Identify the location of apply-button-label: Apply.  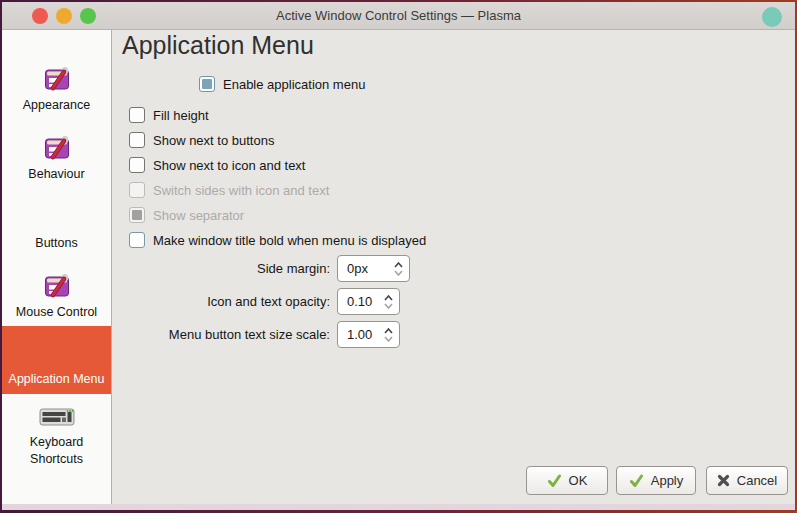
(668, 480).